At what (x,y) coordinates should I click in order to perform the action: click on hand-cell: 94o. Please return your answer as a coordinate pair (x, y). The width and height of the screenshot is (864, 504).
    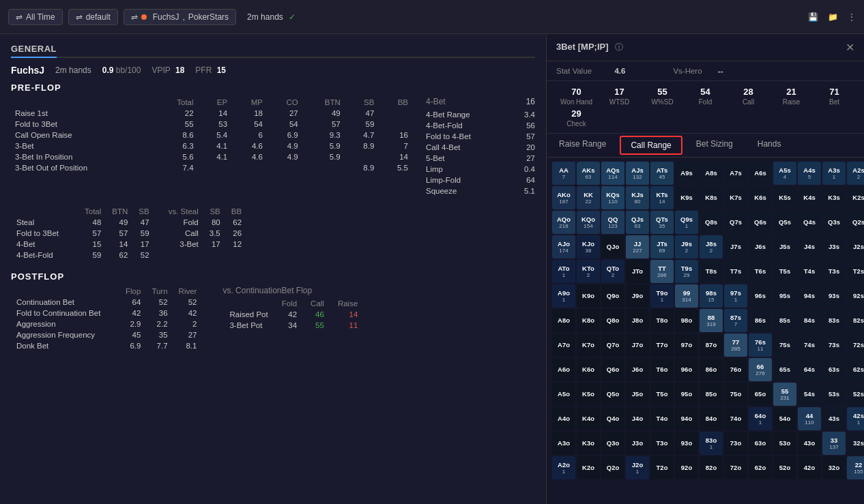
    Looking at the image, I should click on (687, 419).